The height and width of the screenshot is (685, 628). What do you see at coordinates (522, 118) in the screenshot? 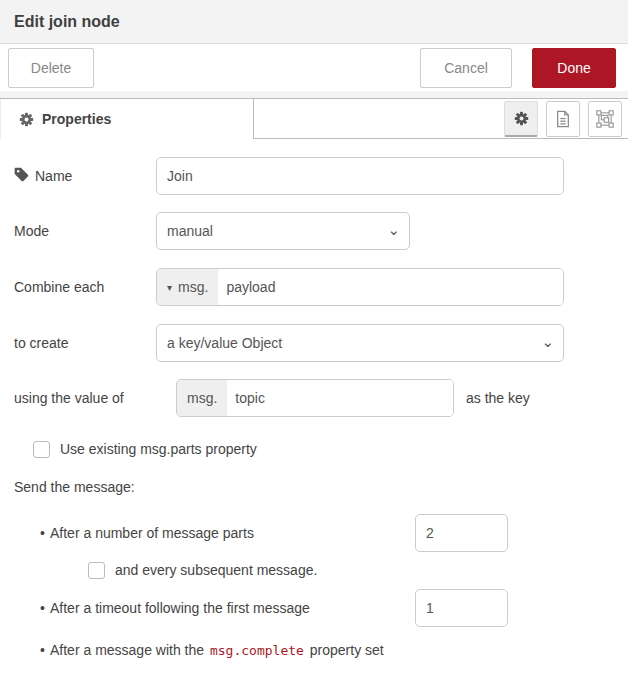
I see `gear-icon` at bounding box center [522, 118].